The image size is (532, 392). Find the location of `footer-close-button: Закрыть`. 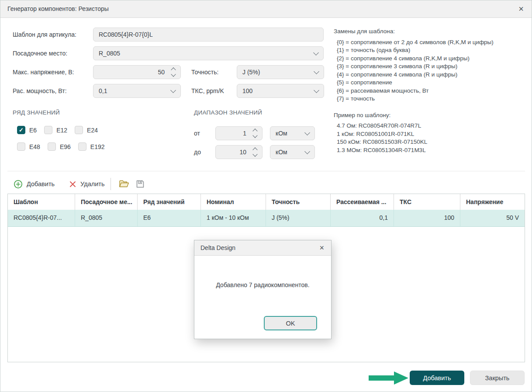

footer-close-button: Закрыть is located at coordinates (497, 378).